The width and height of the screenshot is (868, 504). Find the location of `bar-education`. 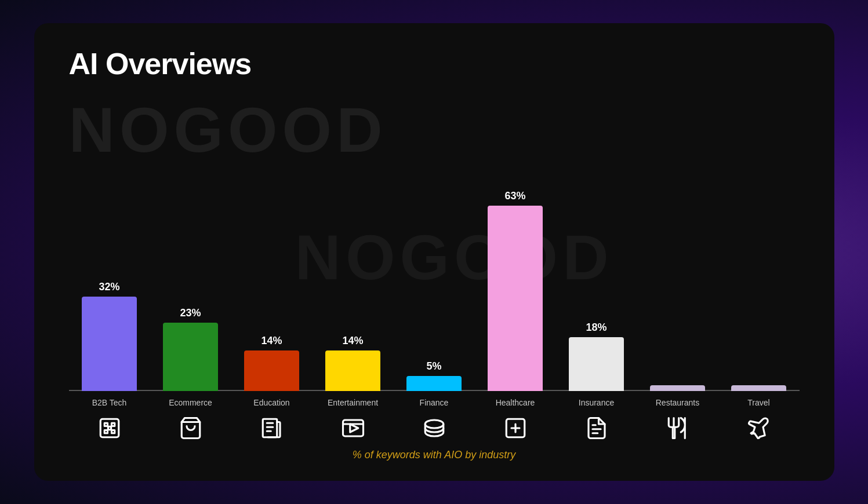

bar-education is located at coordinates (271, 371).